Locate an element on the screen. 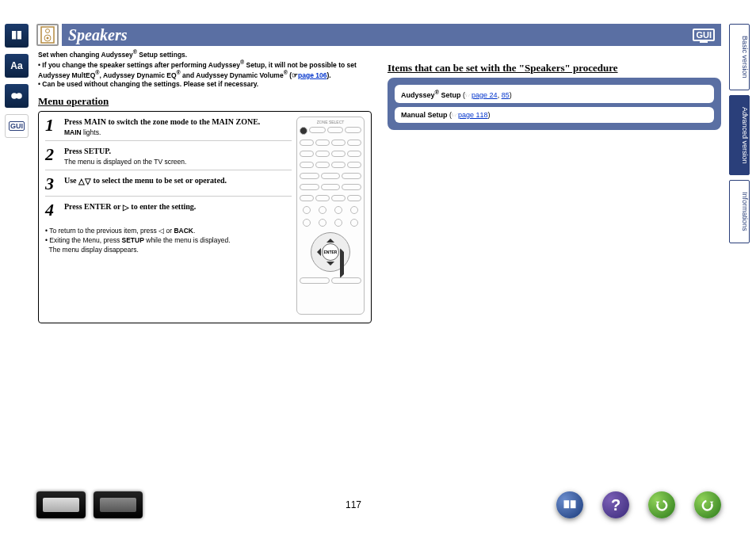 The height and width of the screenshot is (535, 756). tab-basic-version: Basic version is located at coordinates (739, 57).